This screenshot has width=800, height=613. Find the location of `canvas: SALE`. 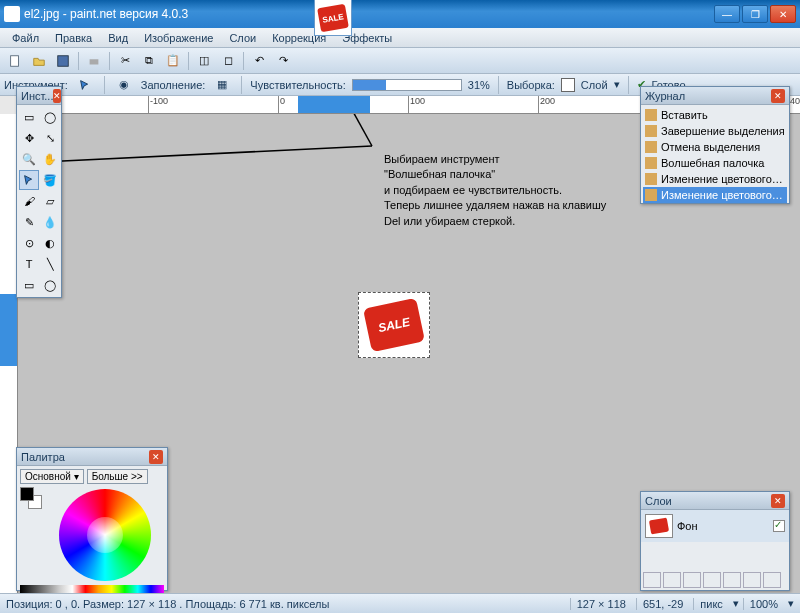

canvas: SALE is located at coordinates (394, 325).